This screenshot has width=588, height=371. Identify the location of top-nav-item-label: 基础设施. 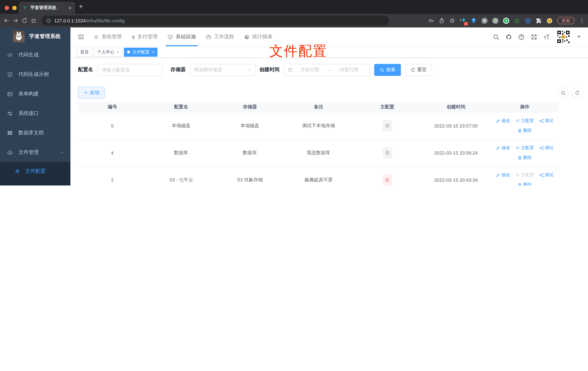
(186, 37).